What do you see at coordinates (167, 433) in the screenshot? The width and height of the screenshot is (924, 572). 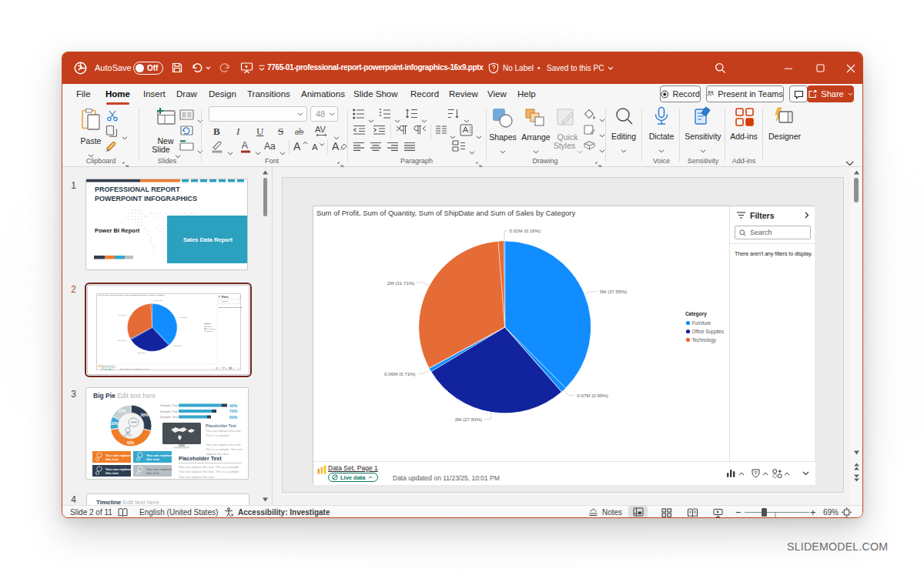 I see `slide-thumbnail-3: Big Pie Edit text here 28%42%10%17% Samp…` at bounding box center [167, 433].